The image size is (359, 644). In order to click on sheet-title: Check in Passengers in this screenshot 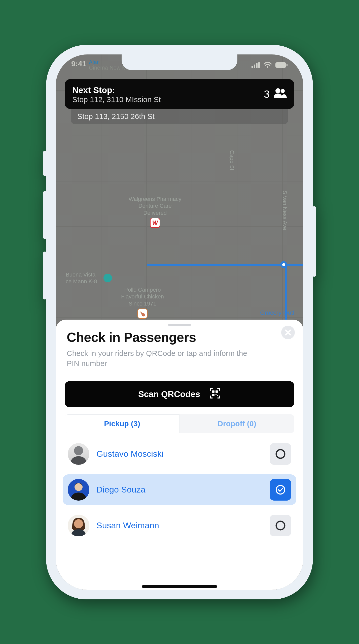, I will do `click(179, 337)`.